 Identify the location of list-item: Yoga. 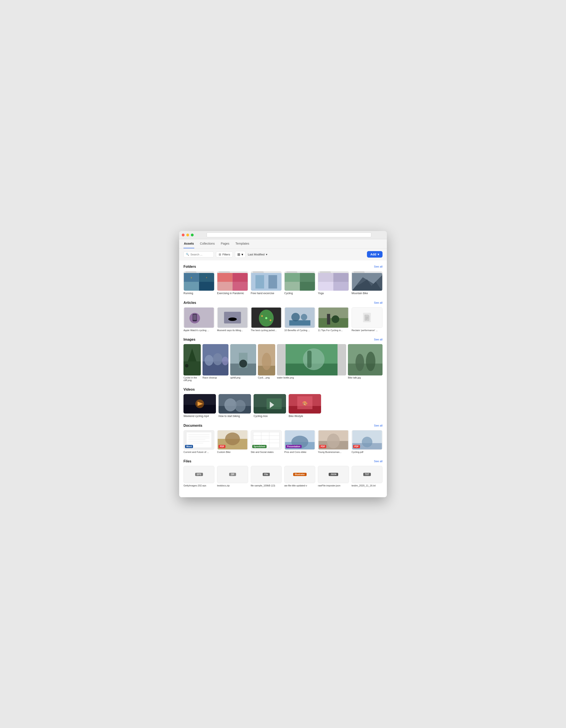
(334, 283).